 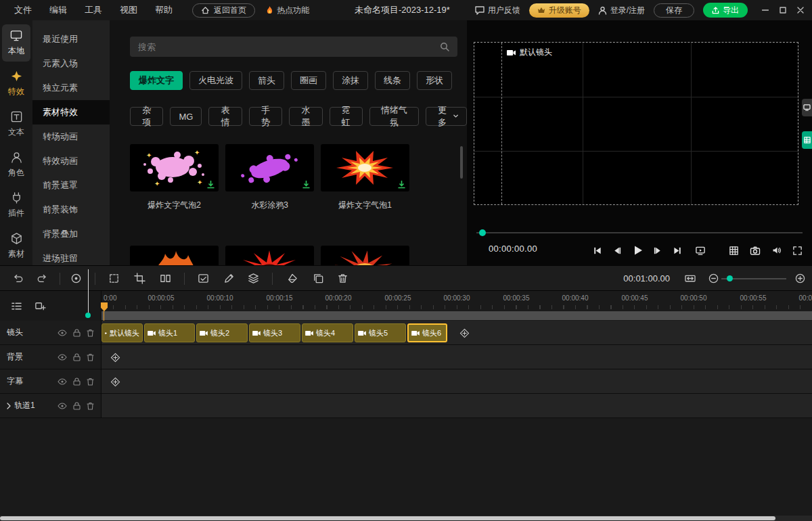 What do you see at coordinates (457, 315) in the screenshot?
I see `timeline-range-bar` at bounding box center [457, 315].